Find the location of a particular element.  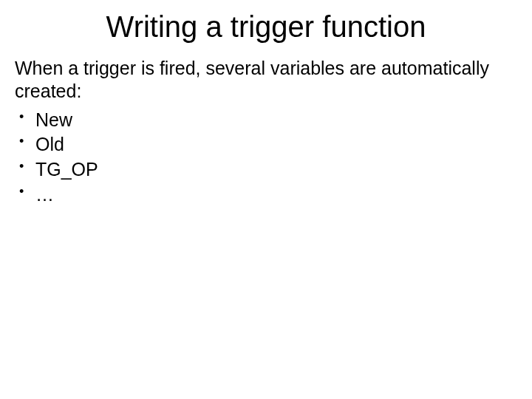

list-item: TG_OP is located at coordinates (266, 170).